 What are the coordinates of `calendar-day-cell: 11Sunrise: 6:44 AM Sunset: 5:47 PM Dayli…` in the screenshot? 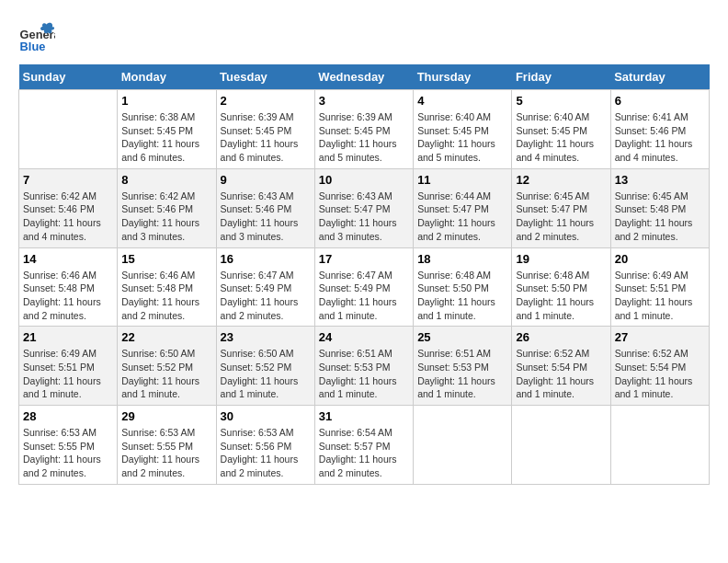 It's located at (463, 208).